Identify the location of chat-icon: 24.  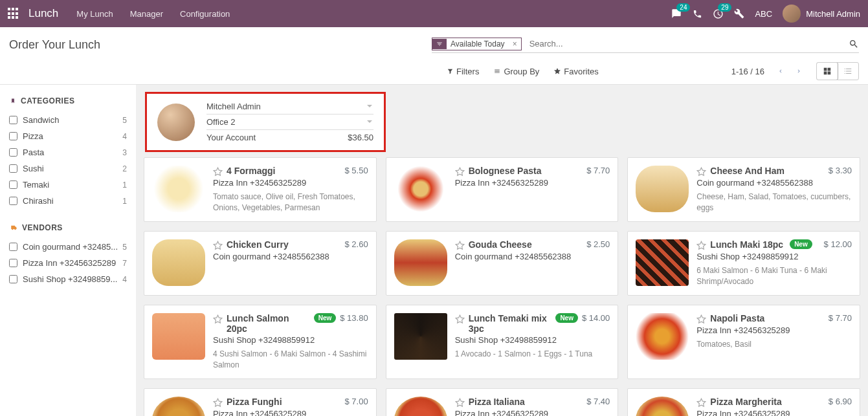
(676, 14).